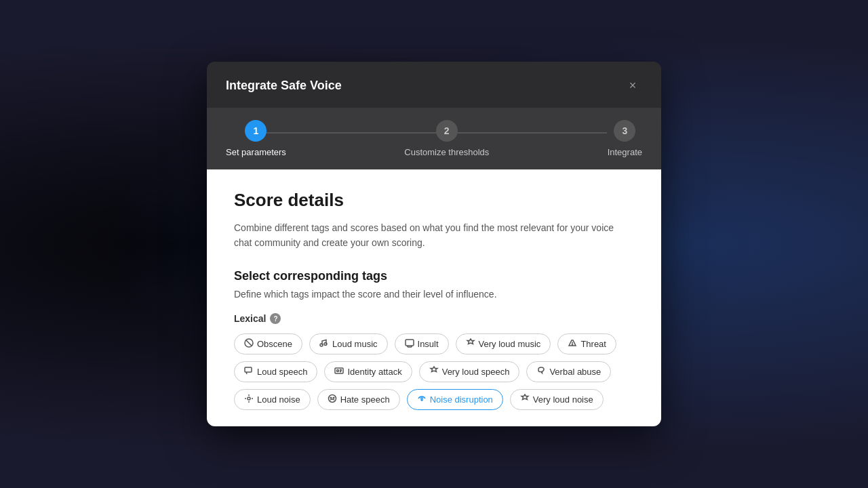 The width and height of the screenshot is (868, 488). I want to click on tag-insult: Insult, so click(422, 344).